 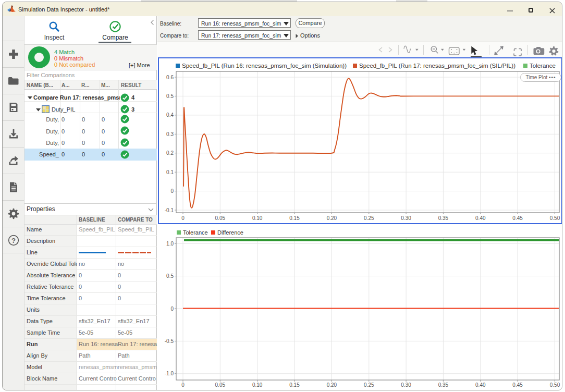 I want to click on svg-text: Difference, so click(x=230, y=232).